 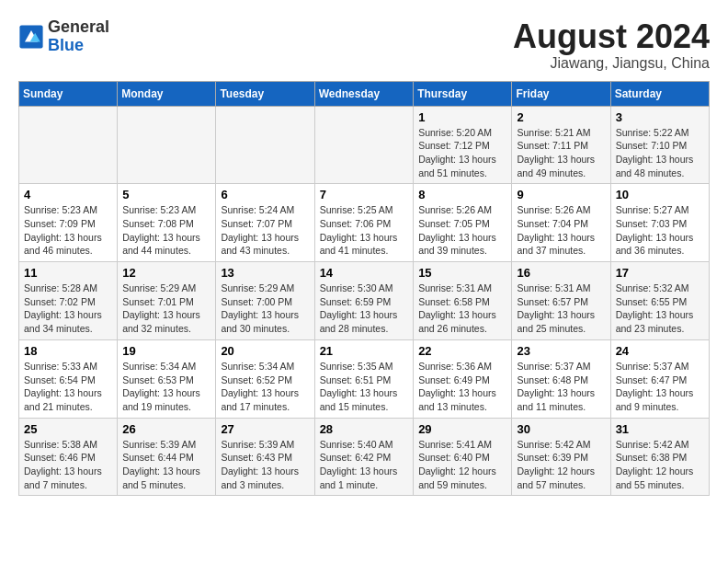 I want to click on day-number: 12, so click(x=166, y=272).